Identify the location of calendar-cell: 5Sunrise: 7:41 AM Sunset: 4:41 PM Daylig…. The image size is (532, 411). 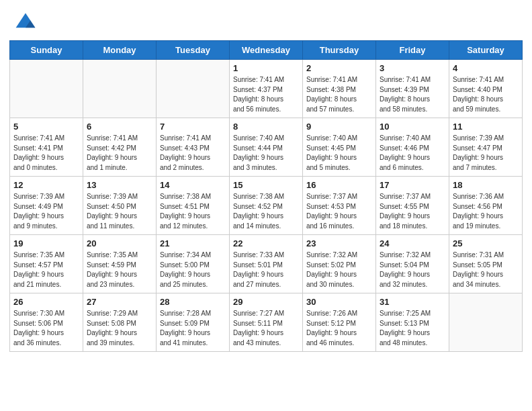
(47, 148).